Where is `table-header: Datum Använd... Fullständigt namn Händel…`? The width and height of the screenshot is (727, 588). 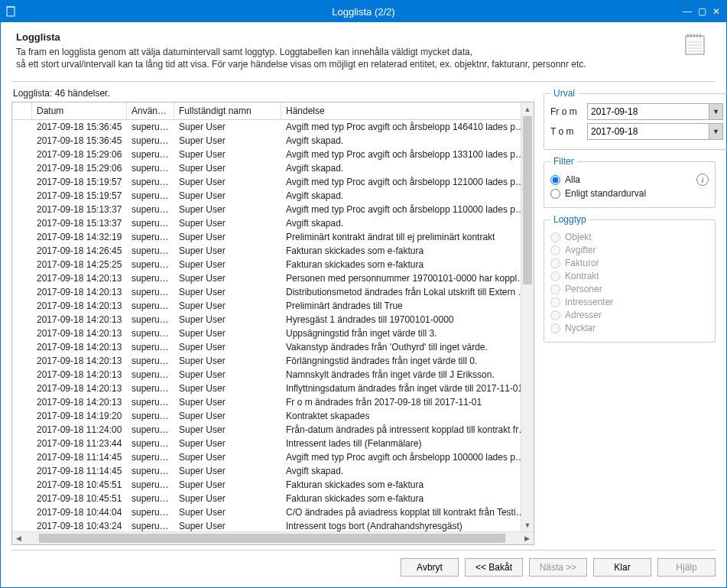 table-header: Datum Använd... Fullständigt namn Händel… is located at coordinates (273, 112).